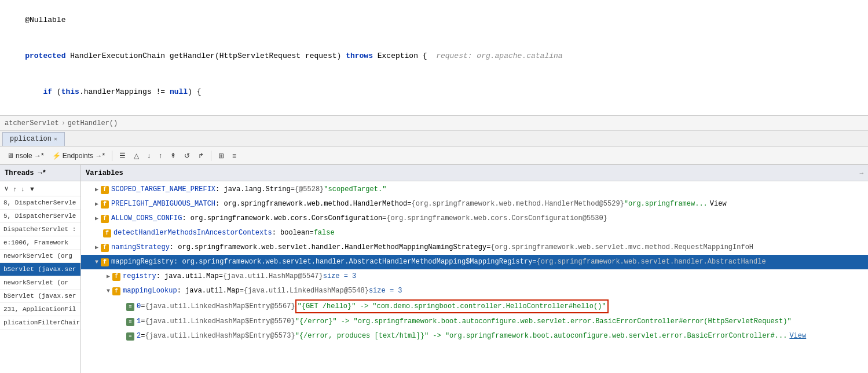 Image resolution: width=868 pixels, height=373 pixels. I want to click on threads-down-button: ∨, so click(6, 189).